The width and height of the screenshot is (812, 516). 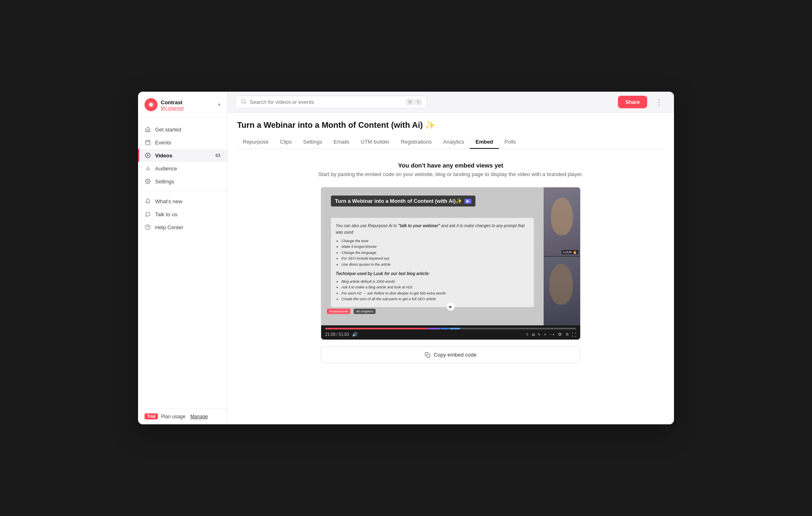 What do you see at coordinates (148, 129) in the screenshot?
I see `home-icon` at bounding box center [148, 129].